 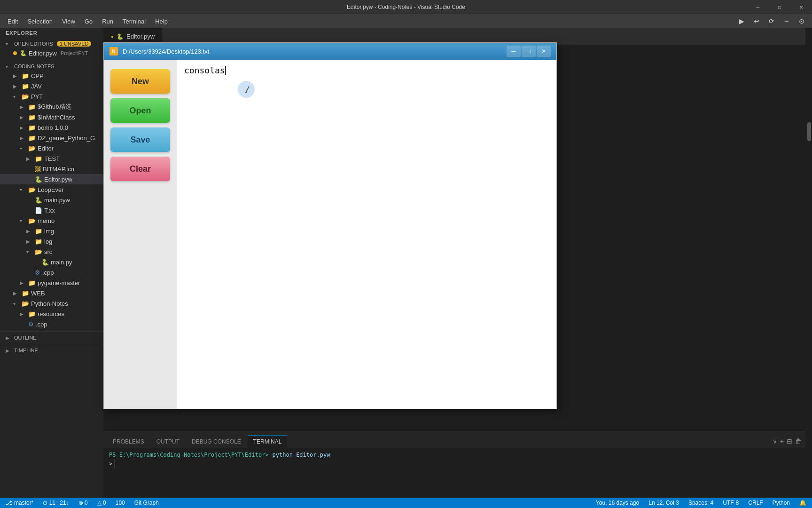 I want to click on folder-src: ▾ 📂 src, so click(x=52, y=252).